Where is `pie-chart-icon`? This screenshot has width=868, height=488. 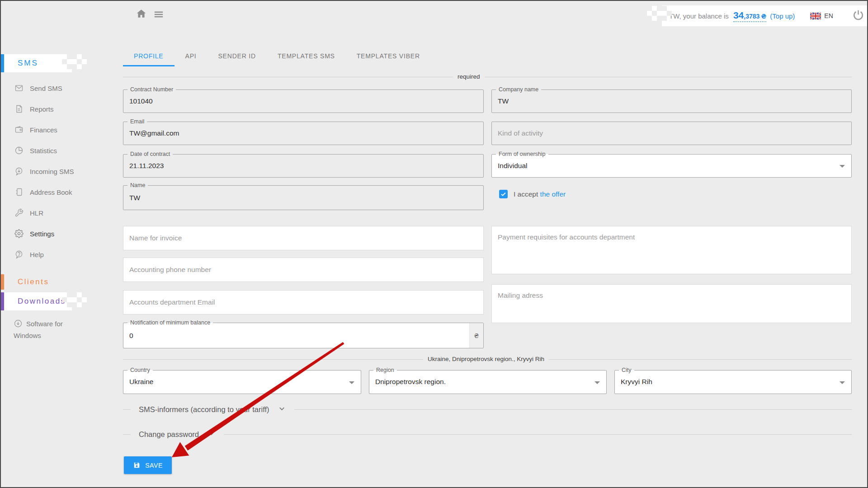
pie-chart-icon is located at coordinates (19, 150).